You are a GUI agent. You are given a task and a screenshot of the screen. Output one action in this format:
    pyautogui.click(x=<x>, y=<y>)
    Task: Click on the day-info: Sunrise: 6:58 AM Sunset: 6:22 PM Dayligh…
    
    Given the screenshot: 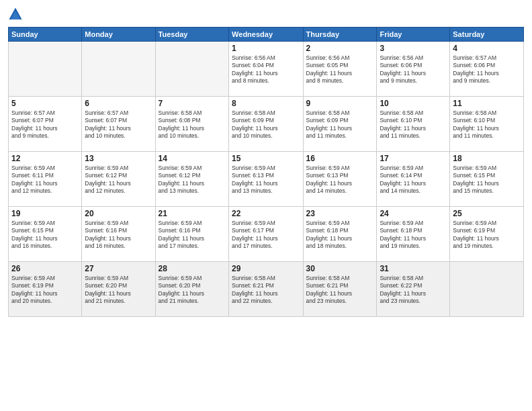 What is the action you would take?
    pyautogui.click(x=413, y=290)
    